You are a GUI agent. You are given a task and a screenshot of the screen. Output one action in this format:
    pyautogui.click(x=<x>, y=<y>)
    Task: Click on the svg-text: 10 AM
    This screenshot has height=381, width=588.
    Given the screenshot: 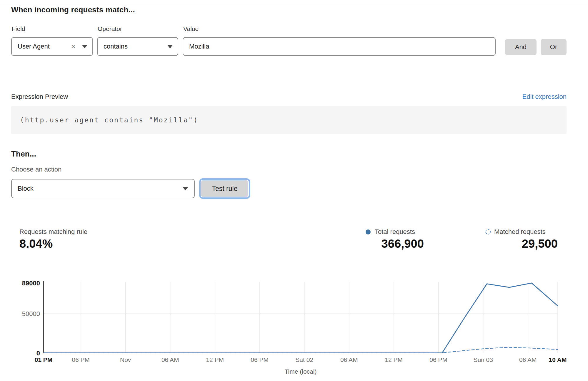 What is the action you would take?
    pyautogui.click(x=558, y=360)
    